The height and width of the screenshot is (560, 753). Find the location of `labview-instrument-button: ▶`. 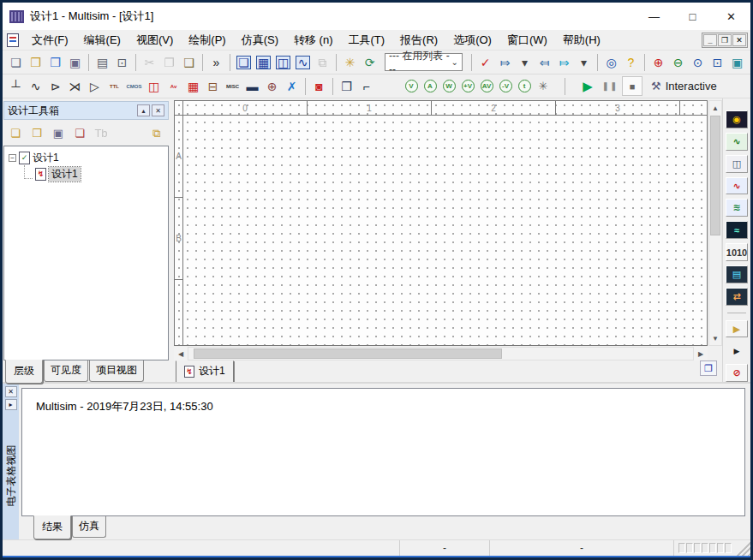

labview-instrument-button: ▶ is located at coordinates (737, 329).